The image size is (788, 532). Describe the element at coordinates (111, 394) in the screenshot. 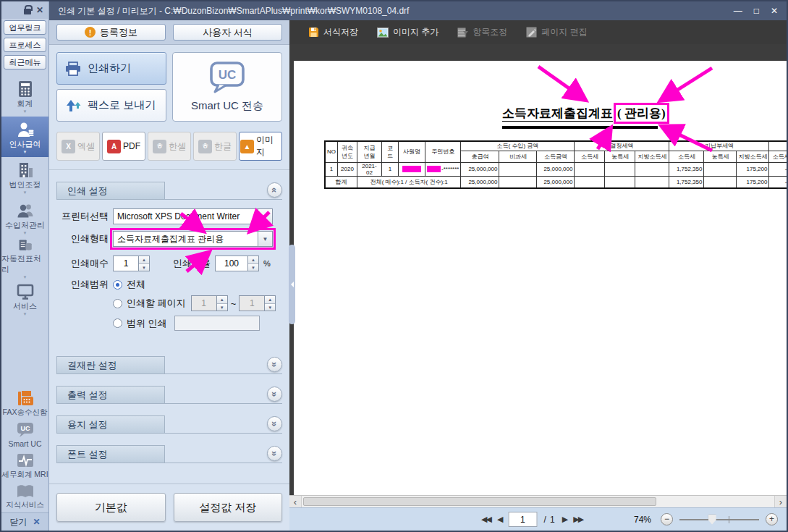

I see `output-section-tab: 출력 설정` at that location.